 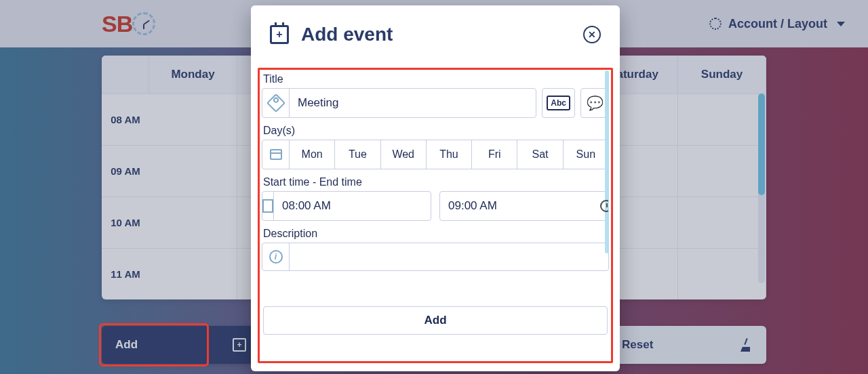 I want to click on submit-add-label: Add, so click(x=435, y=320).